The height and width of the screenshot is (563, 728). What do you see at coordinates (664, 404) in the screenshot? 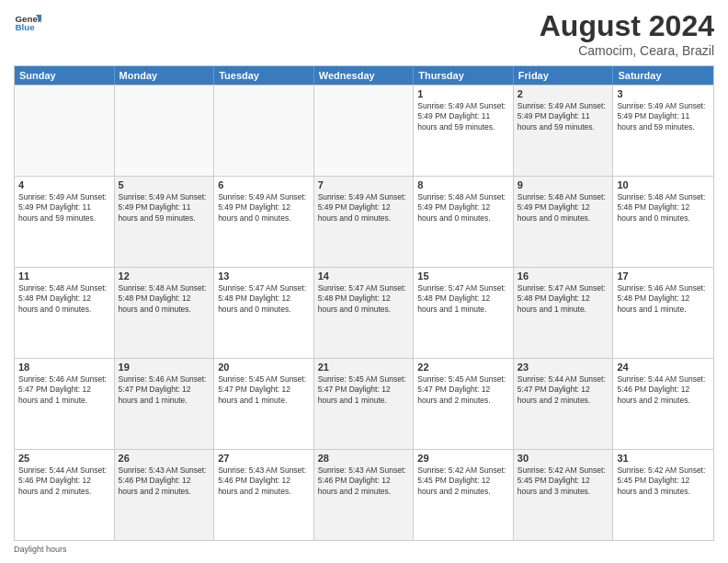
I see `calendar-cell: 24Sunrise: 5:44 AM Sunset: 5:46 PM Dayli…` at bounding box center [664, 404].